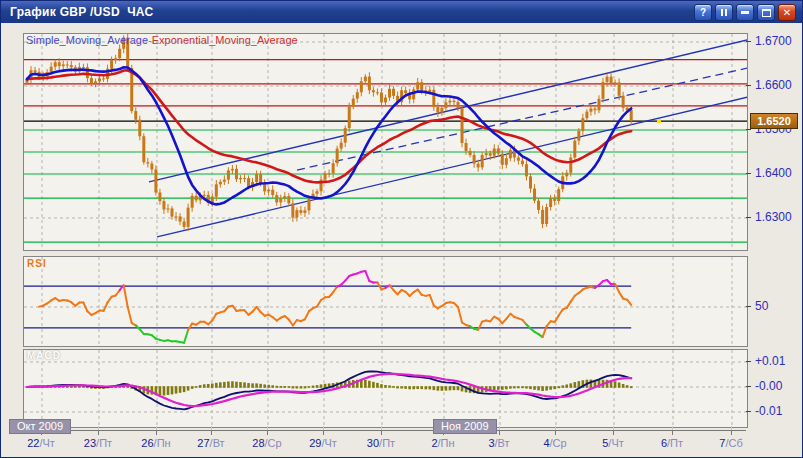  What do you see at coordinates (465, 426) in the screenshot?
I see `month-tag: Ноя 2009` at bounding box center [465, 426].